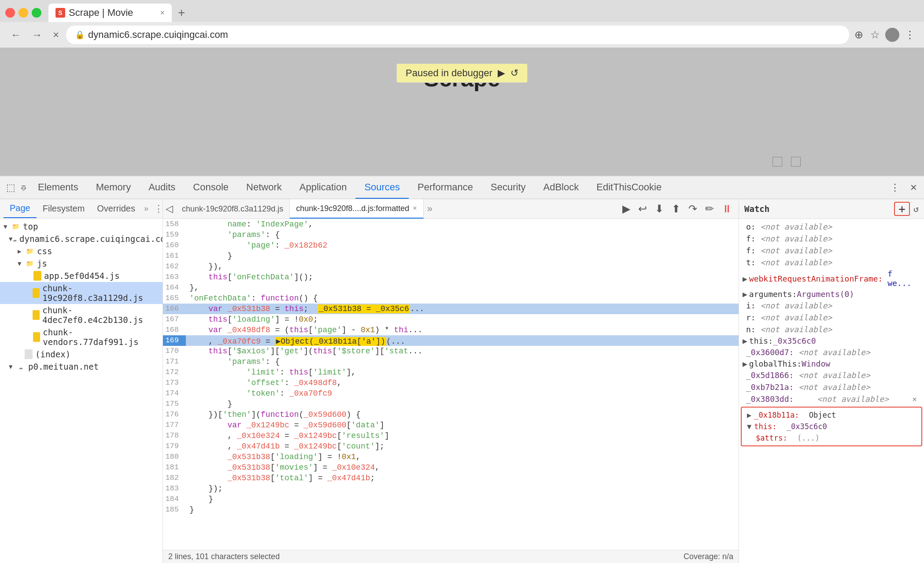  Describe the element at coordinates (902, 209) in the screenshot. I see `watch-add-button: +` at that location.